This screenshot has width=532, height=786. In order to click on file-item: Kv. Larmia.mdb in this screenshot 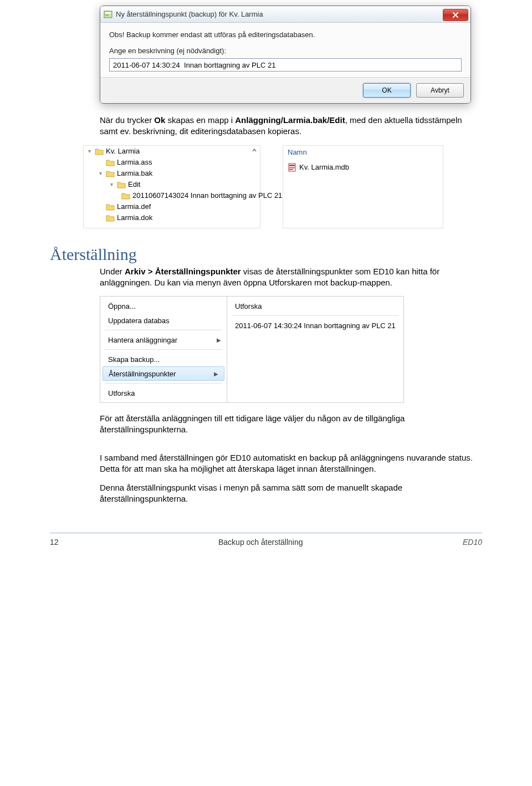, I will do `click(363, 167)`.